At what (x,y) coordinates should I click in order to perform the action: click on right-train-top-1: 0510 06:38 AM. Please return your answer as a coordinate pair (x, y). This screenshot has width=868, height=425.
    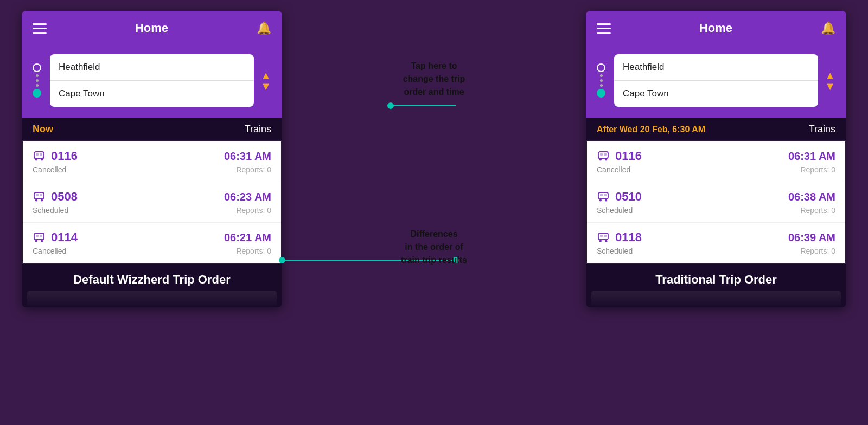
    Looking at the image, I should click on (716, 197).